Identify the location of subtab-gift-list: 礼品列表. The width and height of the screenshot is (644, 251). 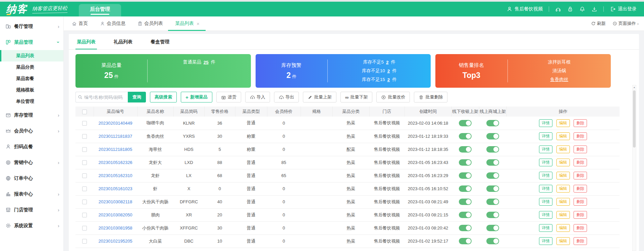
(123, 42).